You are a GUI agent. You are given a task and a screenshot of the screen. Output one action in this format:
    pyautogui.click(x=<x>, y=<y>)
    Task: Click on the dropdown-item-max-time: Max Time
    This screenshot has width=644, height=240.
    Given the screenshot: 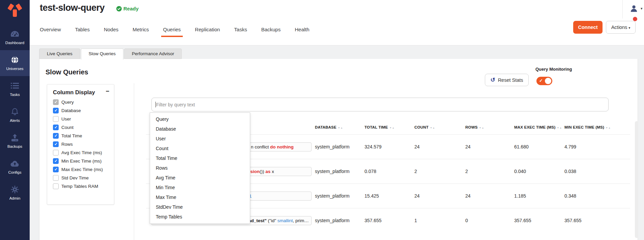 What is the action you would take?
    pyautogui.click(x=200, y=197)
    